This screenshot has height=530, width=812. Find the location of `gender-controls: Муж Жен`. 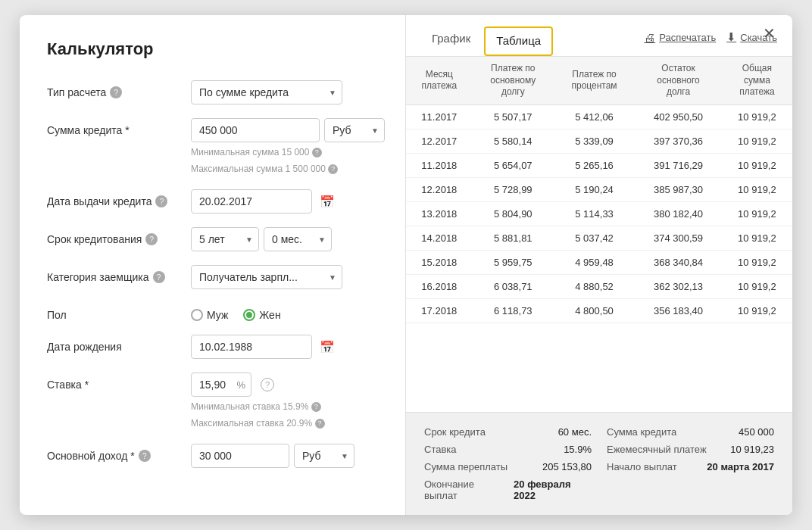

gender-controls: Муж Жен is located at coordinates (285, 312).